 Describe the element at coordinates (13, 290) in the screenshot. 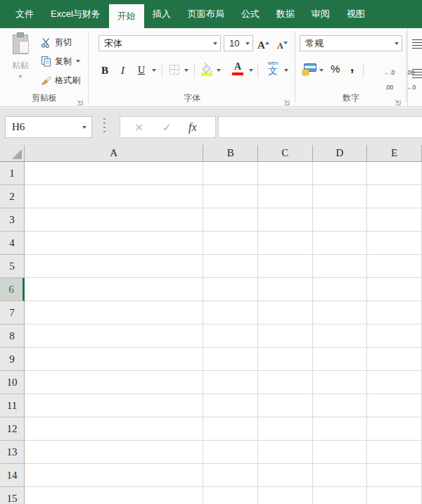

I see `row-header-6: 6` at that location.